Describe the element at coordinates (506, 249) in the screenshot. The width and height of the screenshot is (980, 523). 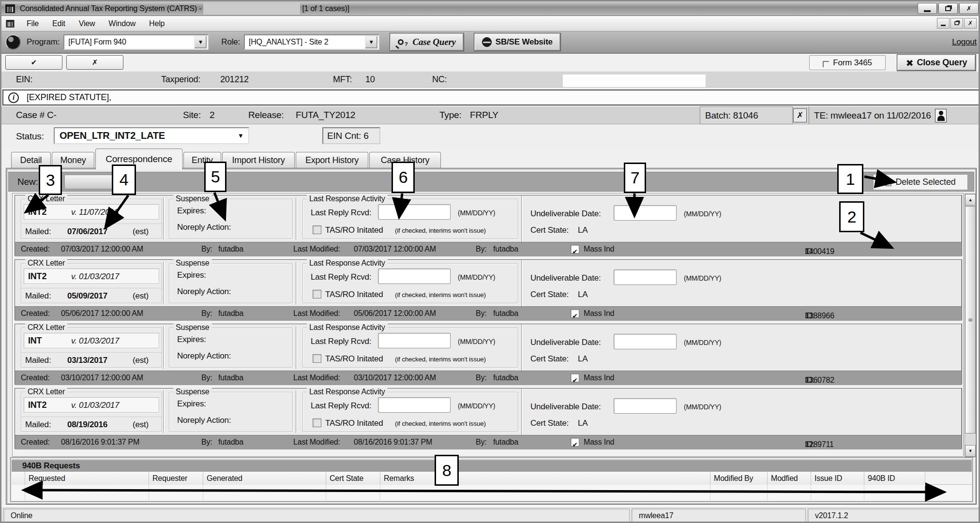
I see `modified-by-value: futadba` at that location.